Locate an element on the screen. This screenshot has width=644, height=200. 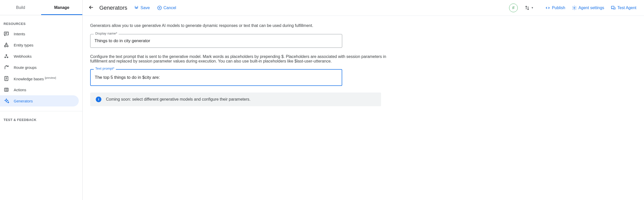
page-title: Generators is located at coordinates (113, 8).